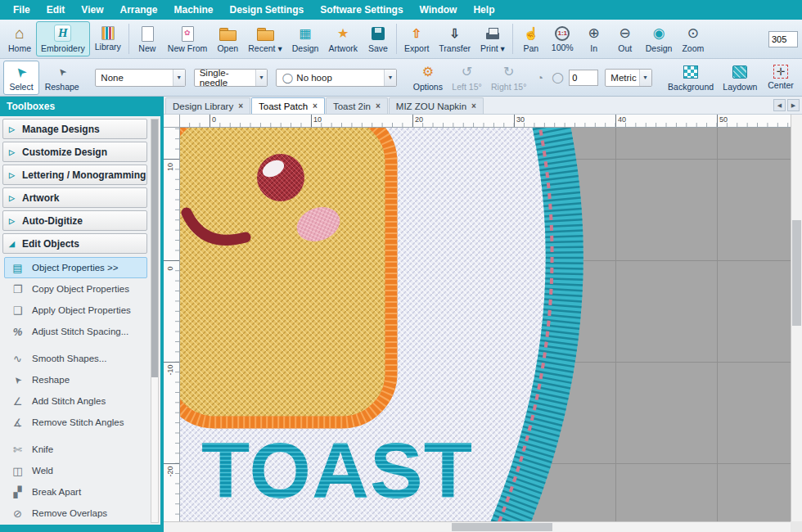 The image size is (802, 532). What do you see at coordinates (352, 106) in the screenshot?
I see `tab-label: Toast 2in` at bounding box center [352, 106].